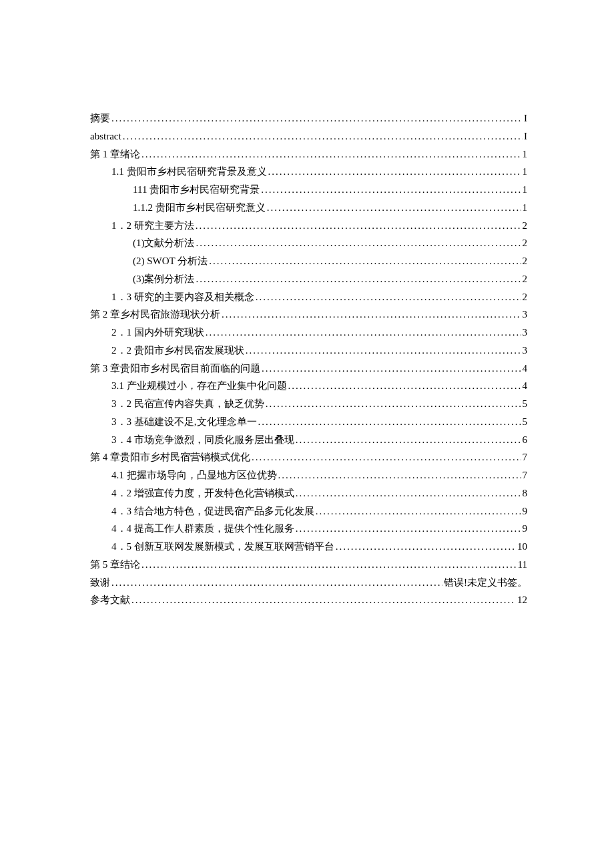 The height and width of the screenshot is (868, 614). Describe the element at coordinates (115, 564) in the screenshot. I see `toc-entry-label: 第 5 章结论` at that location.